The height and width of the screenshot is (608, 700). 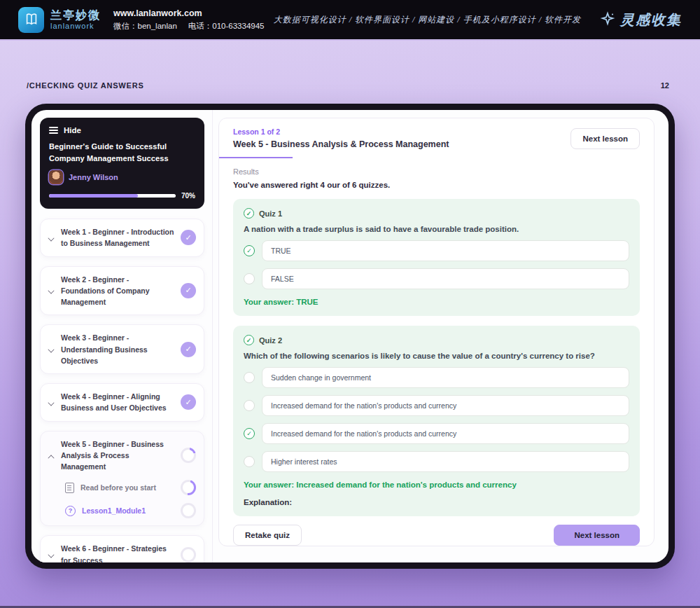 I want to click on your-answer: Your answer: Increased demand for the na…, so click(x=437, y=485).